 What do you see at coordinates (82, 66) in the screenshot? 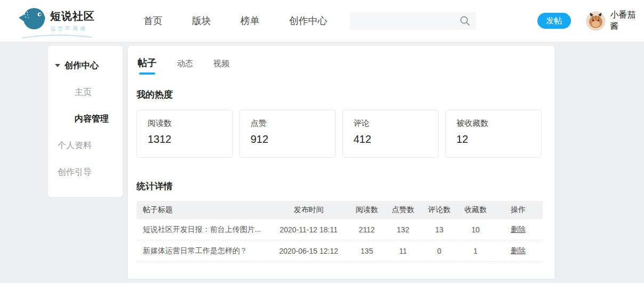
I see `sidebar-root-label: 创作中心` at bounding box center [82, 66].